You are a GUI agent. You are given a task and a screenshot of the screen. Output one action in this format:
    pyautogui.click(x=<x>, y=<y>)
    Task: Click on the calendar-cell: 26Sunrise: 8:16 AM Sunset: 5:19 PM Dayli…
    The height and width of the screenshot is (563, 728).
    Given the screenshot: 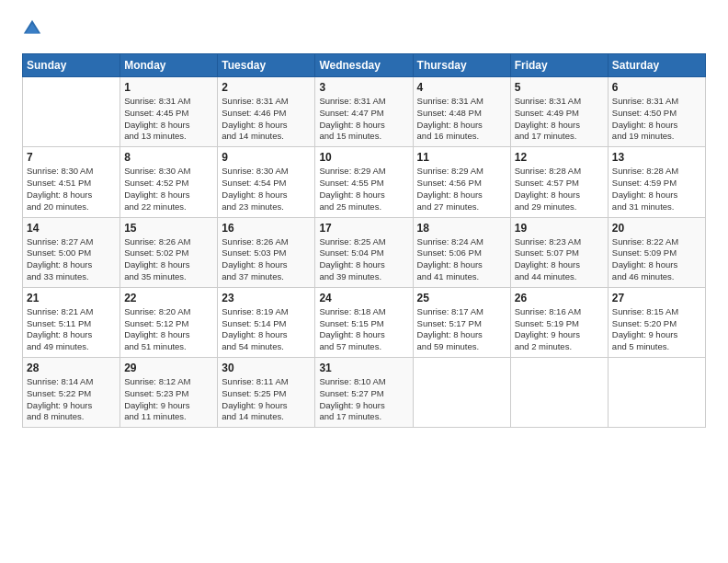 What is the action you would take?
    pyautogui.click(x=559, y=322)
    